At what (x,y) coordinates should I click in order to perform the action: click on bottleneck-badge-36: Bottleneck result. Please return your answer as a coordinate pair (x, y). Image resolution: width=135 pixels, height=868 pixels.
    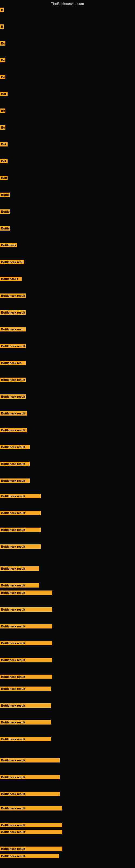
    Looking at the image, I should click on (26, 609).